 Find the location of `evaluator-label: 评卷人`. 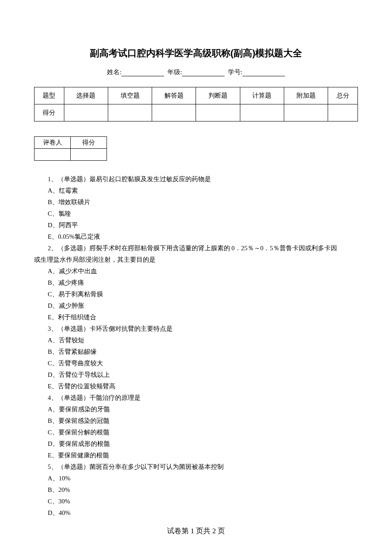

evaluator-label: 评卷人 is located at coordinates (53, 143).